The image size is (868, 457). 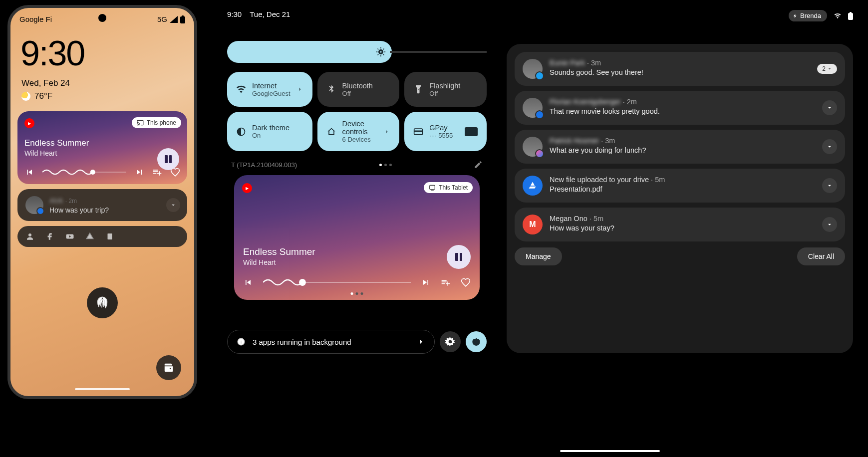 I want to click on notification-body: Sounds good. See you there!, so click(x=680, y=72).